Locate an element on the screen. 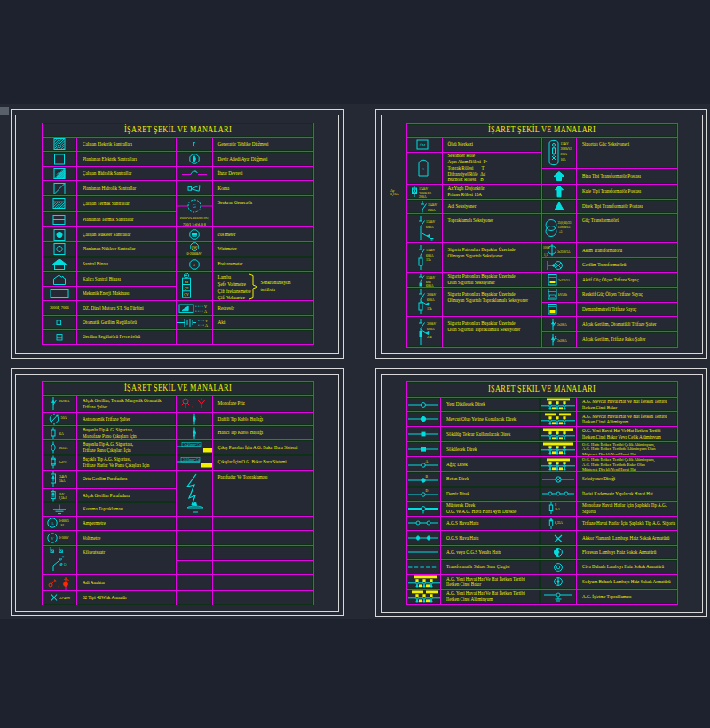  svg-text: ±5 is located at coordinates (561, 232).